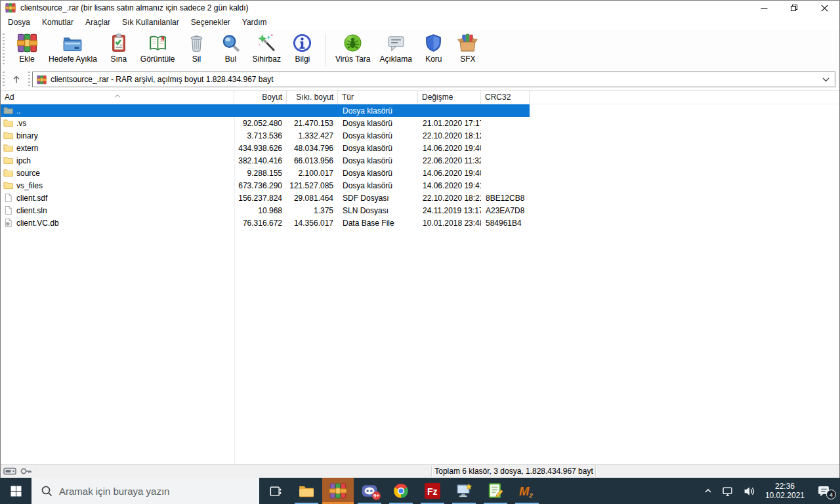 Image resolution: width=840 pixels, height=504 pixels. What do you see at coordinates (505, 97) in the screenshot?
I see `column-header-crc32: CRC32` at bounding box center [505, 97].